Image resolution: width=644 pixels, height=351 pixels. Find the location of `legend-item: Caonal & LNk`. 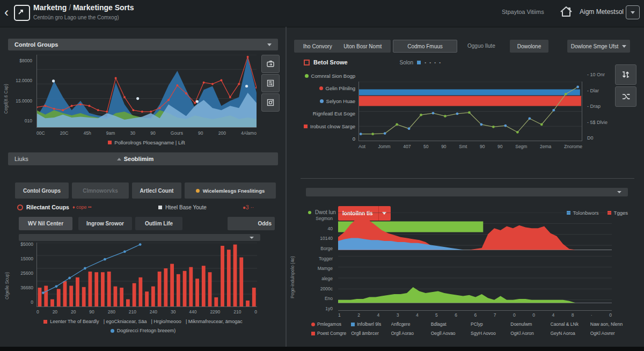

legend-item: Caonal & LNk is located at coordinates (569, 324).